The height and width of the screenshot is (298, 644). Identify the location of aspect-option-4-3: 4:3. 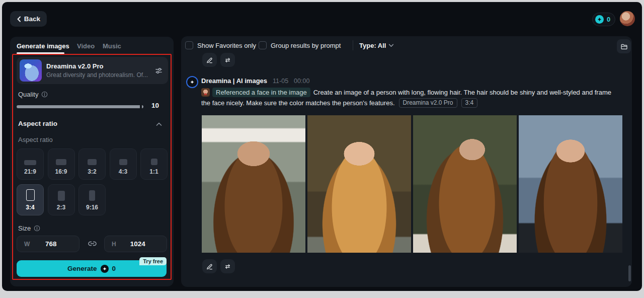
(123, 164).